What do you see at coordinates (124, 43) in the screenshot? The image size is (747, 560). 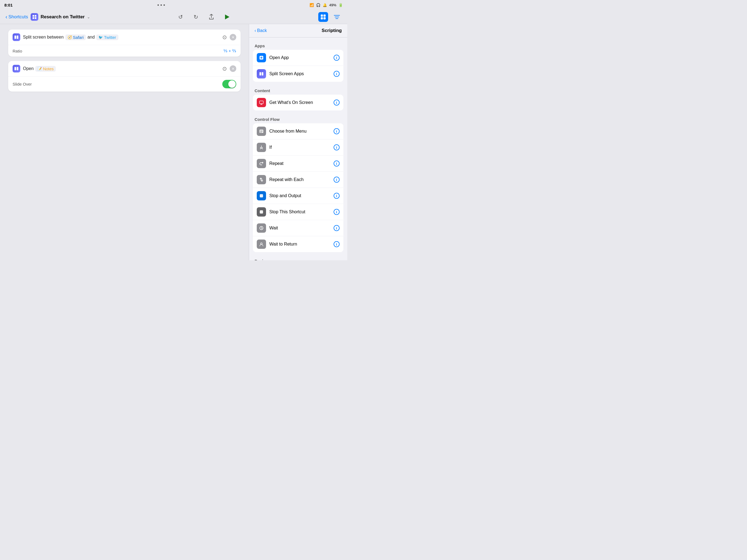 I see `split-screen-action-card: Split screen between 🧭 Safari and 🐦 Twit…` at bounding box center [124, 43].